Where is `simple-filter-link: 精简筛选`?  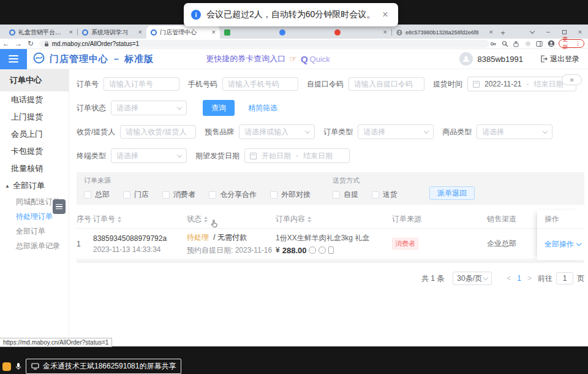 simple-filter-link: 精简筛选 is located at coordinates (263, 108).